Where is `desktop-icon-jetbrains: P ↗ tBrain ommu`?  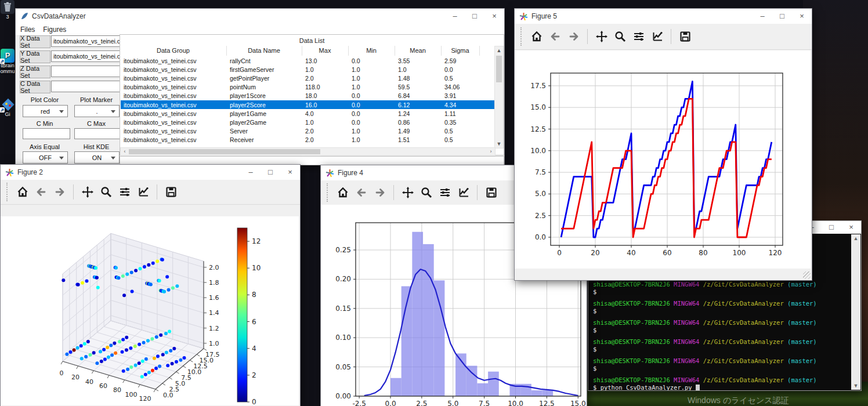 desktop-icon-jetbrains: P ↗ tBrain ommu is located at coordinates (8, 61).